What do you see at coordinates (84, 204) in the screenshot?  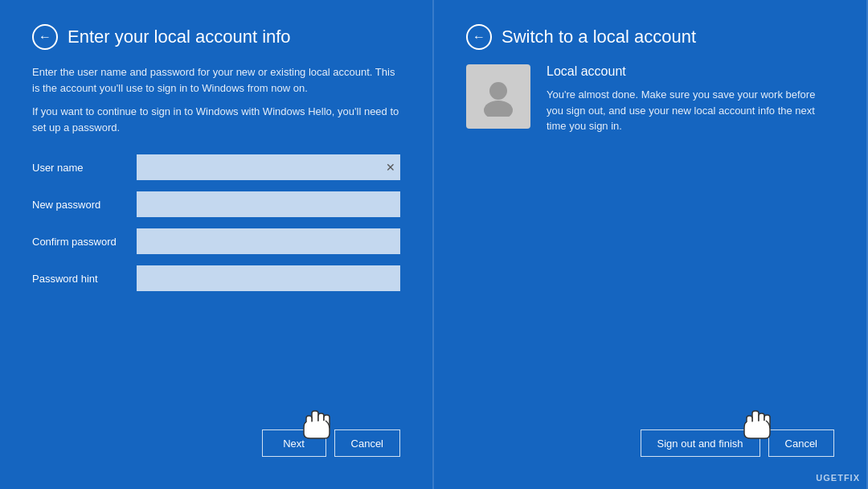 I see `new-password-label: New password` at bounding box center [84, 204].